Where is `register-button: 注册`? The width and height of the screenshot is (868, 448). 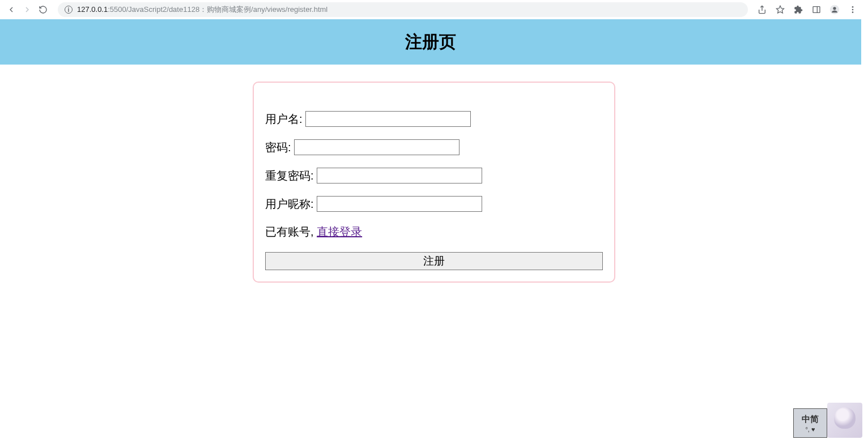
register-button: 注册 is located at coordinates (434, 261).